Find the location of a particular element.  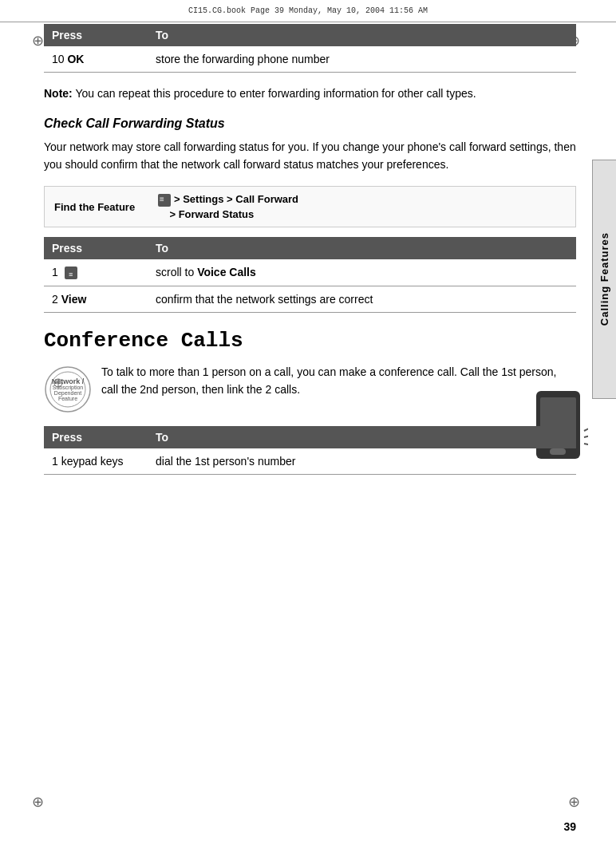

conference-body: To talk to more than 1 person on a call,… is located at coordinates (338, 381).